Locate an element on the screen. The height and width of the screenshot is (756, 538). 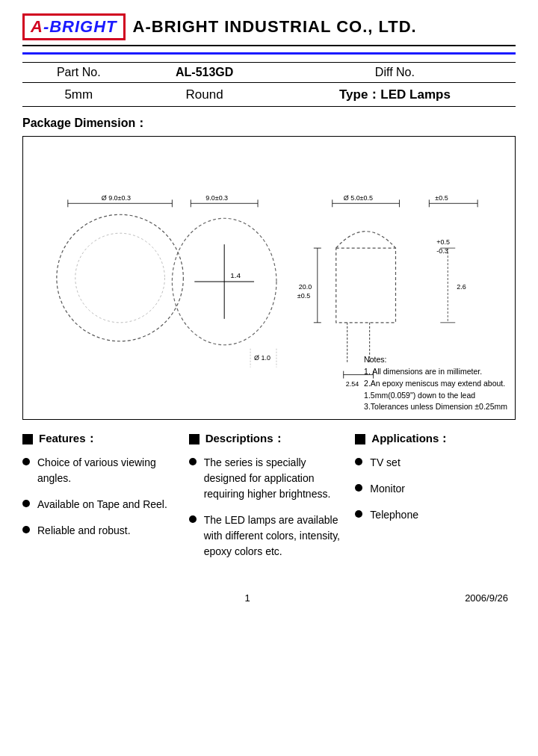
company-name: A-BRIGHT INDUSTRIAL CO., LTD. is located at coordinates (275, 27).